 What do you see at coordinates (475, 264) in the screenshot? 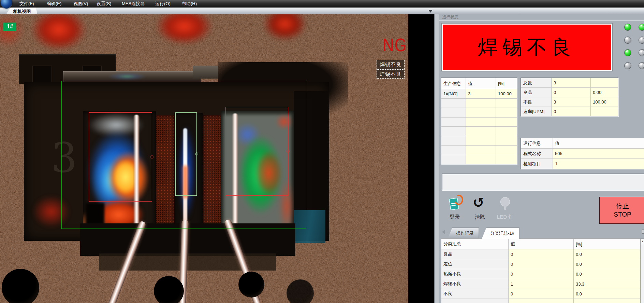
I see `cell: 定位` at bounding box center [475, 264].